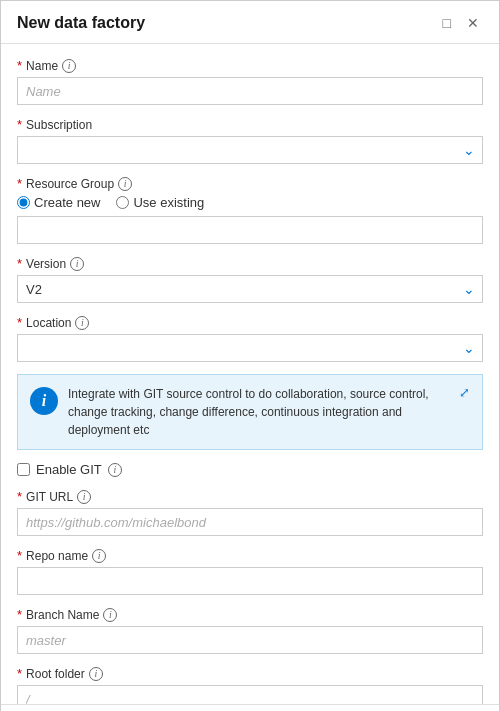 The height and width of the screenshot is (711, 500). I want to click on git-info-banner: i Integrate with GIT source control to d…, so click(250, 412).